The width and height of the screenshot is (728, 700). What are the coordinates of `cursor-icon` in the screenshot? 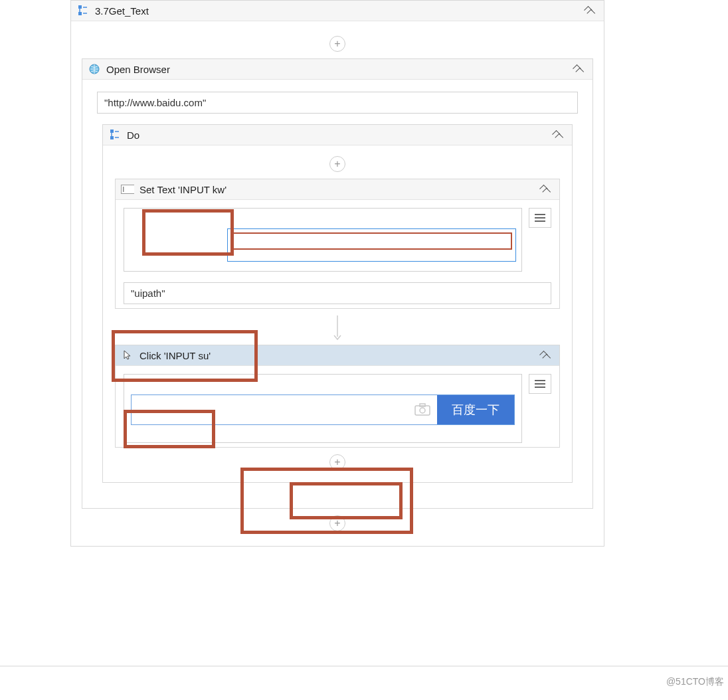 It's located at (128, 355).